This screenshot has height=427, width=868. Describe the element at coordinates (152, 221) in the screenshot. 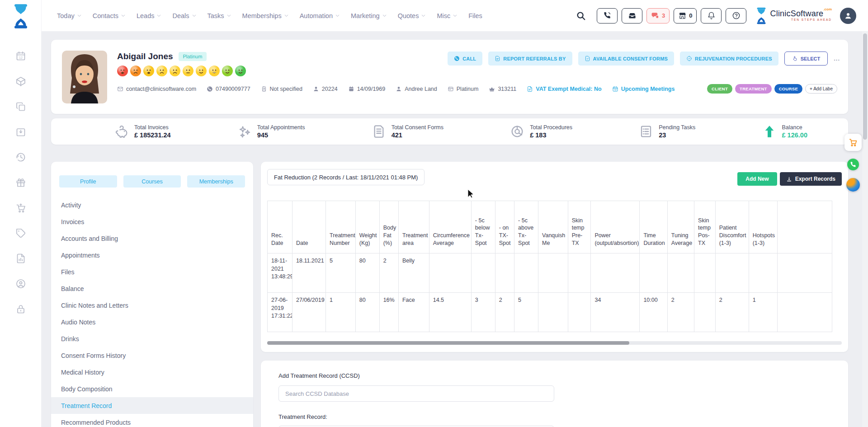

I see `sidebar-item-invoices: Invoices` at that location.